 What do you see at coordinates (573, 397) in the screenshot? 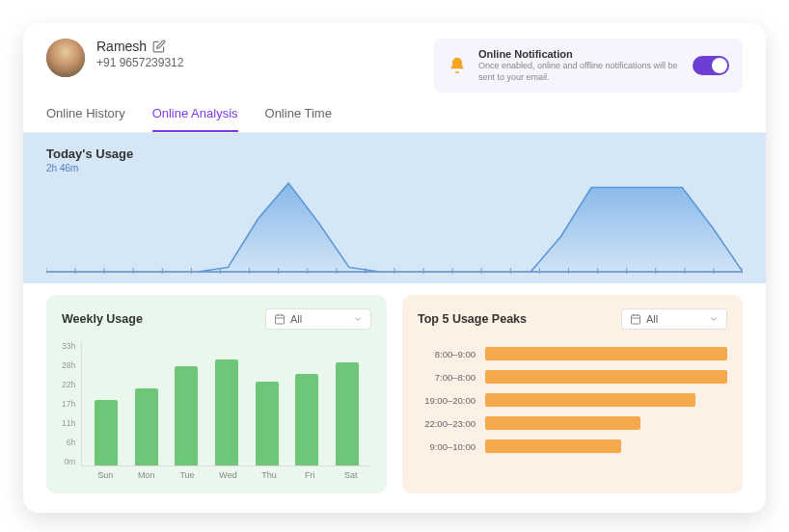
I see `usage-peaks-chart: 8:00–9:007:00–8:0019:00–20:0022:00–23:00…` at bounding box center [573, 397].